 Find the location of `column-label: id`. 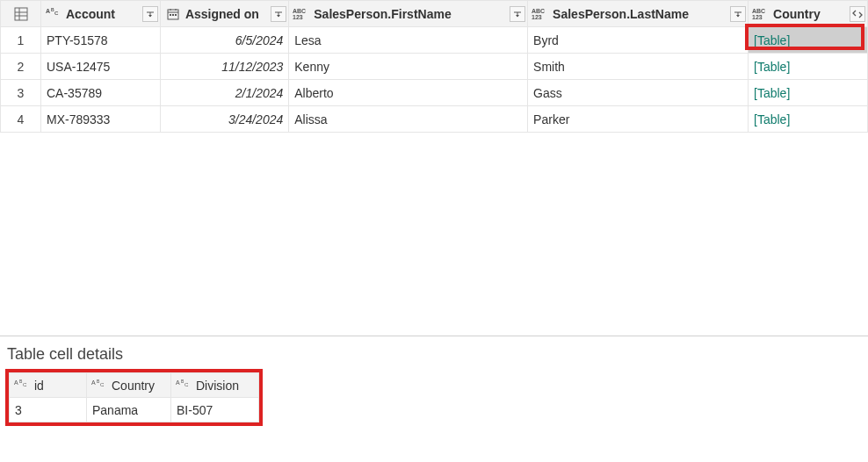

column-label: id is located at coordinates (58, 386).